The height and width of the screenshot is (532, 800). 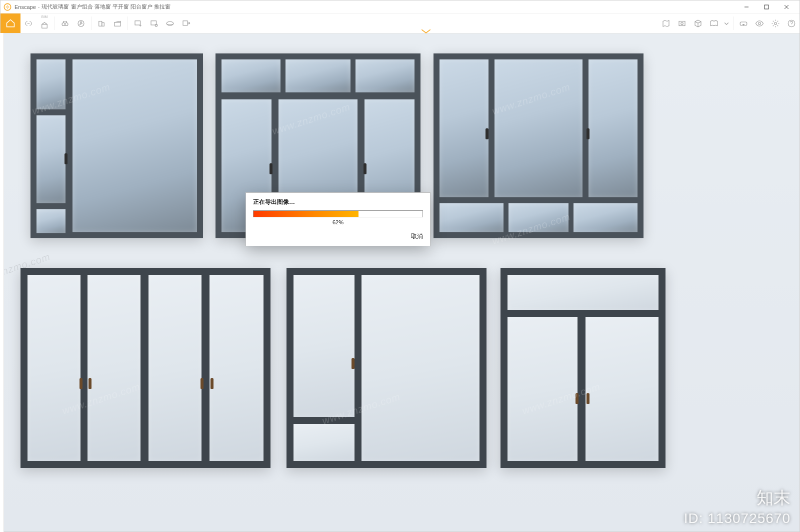 I want to click on book-button, so click(x=714, y=23).